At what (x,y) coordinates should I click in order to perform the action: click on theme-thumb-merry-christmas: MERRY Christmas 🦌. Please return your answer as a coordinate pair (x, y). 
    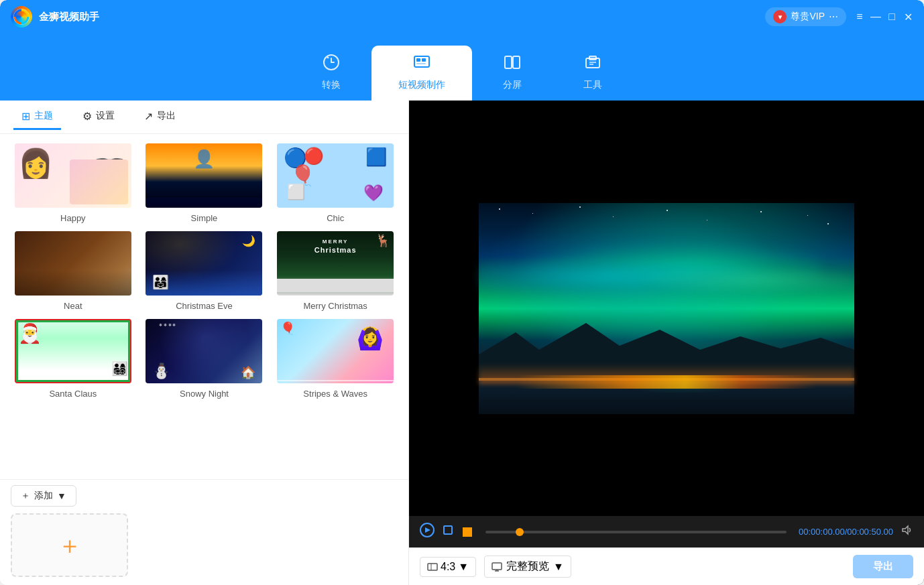
    Looking at the image, I should click on (335, 263).